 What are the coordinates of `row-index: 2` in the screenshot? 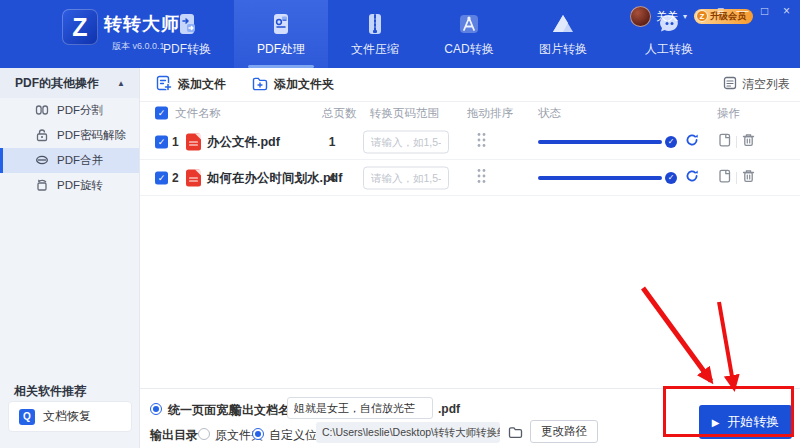 It's located at (176, 178).